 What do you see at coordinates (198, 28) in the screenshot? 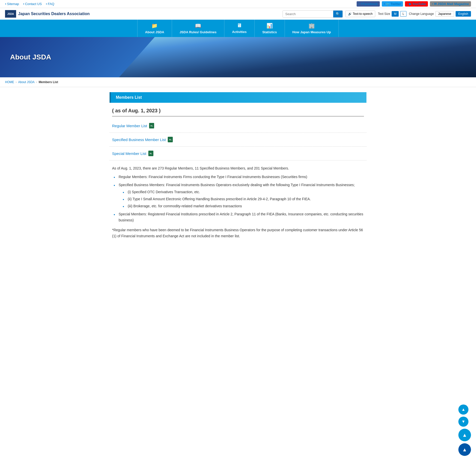
I see `nav-rules-guidelines: 📖 JSDA Rules/ Guidelines` at bounding box center [198, 28].